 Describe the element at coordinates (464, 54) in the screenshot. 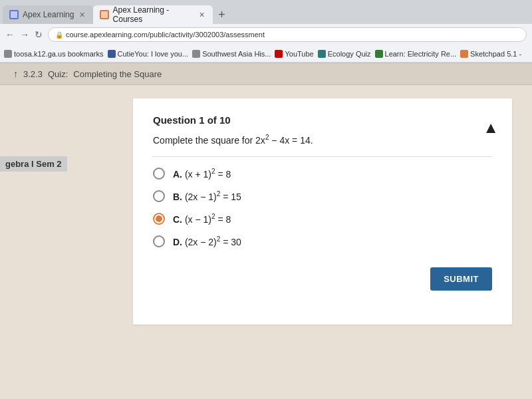

I see `bookmark-icon-sketchpad` at that location.